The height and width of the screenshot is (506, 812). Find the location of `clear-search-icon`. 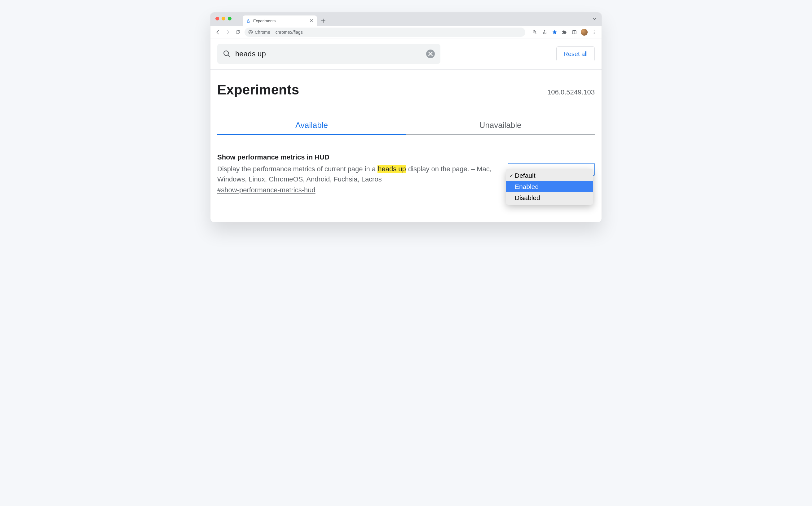

clear-search-icon is located at coordinates (431, 54).